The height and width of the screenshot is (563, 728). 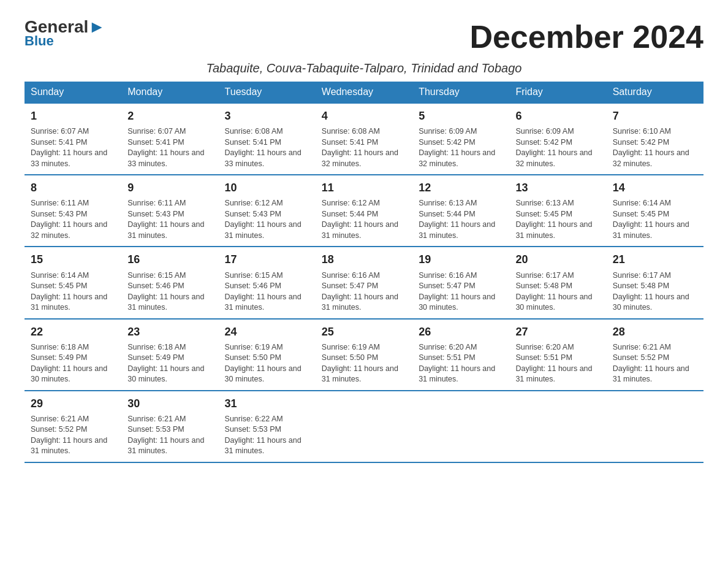 What do you see at coordinates (73, 282) in the screenshot?
I see `calendar-cell: 15Sunrise: 6:14 AMSunset: 5:45 PMDayligh…` at bounding box center [73, 282].